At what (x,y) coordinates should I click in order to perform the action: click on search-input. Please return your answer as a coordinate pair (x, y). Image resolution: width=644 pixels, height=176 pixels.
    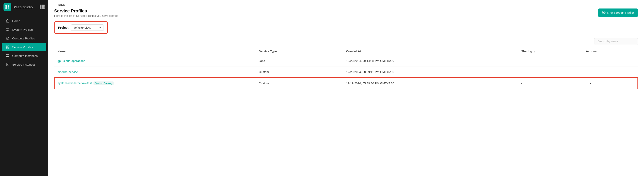
    Looking at the image, I should click on (616, 41).